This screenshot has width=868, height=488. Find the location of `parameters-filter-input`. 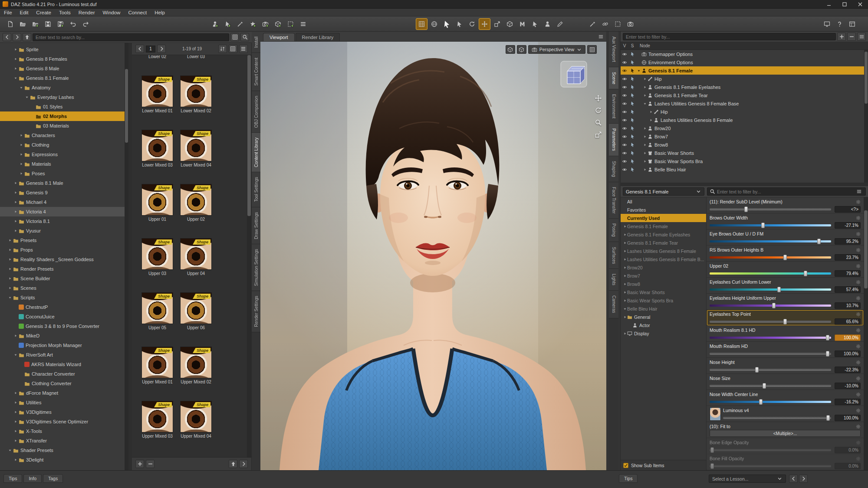

parameters-filter-input is located at coordinates (785, 192).